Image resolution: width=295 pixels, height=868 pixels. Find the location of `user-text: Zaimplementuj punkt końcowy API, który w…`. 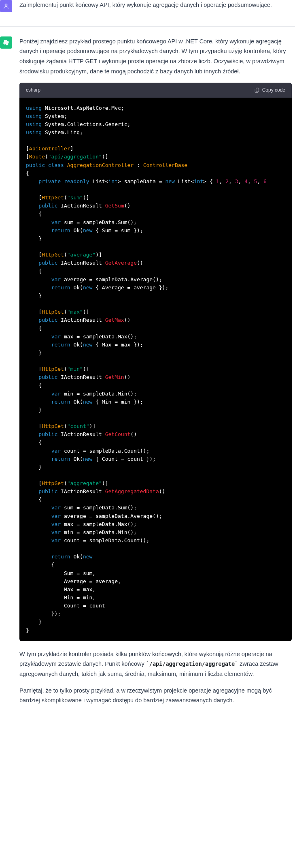

user-text: Zaimplementuj punkt końcowy API, który w… is located at coordinates (155, 5).